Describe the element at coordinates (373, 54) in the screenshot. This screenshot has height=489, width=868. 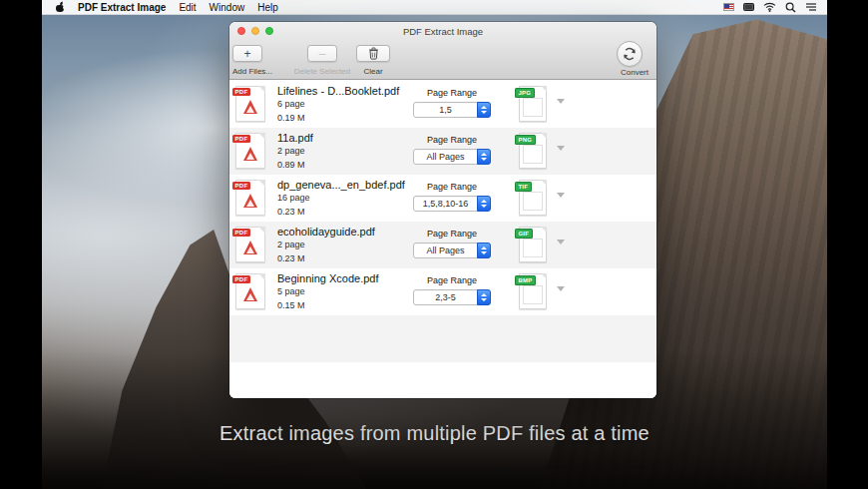
I see `clear-button` at that location.